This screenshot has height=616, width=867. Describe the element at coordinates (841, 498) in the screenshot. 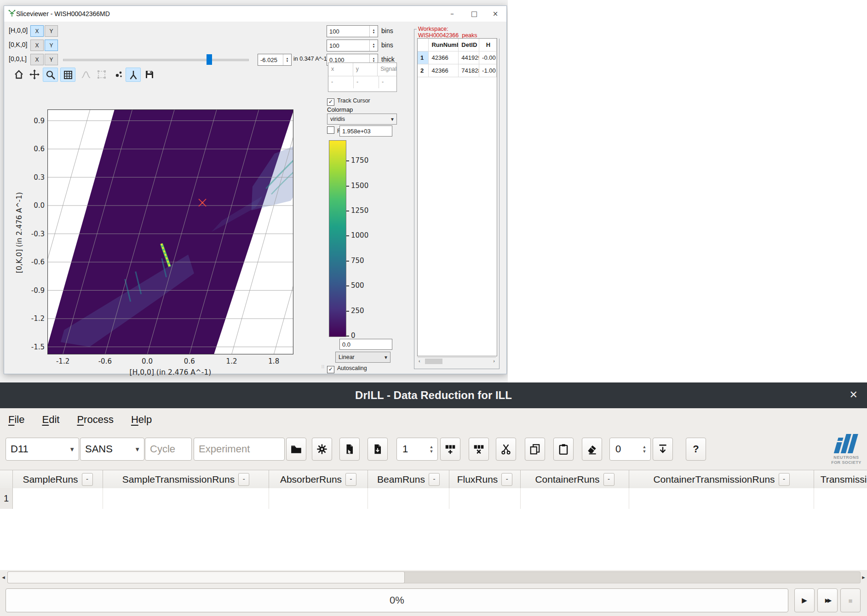

I see `table-cell-Transmissi` at that location.